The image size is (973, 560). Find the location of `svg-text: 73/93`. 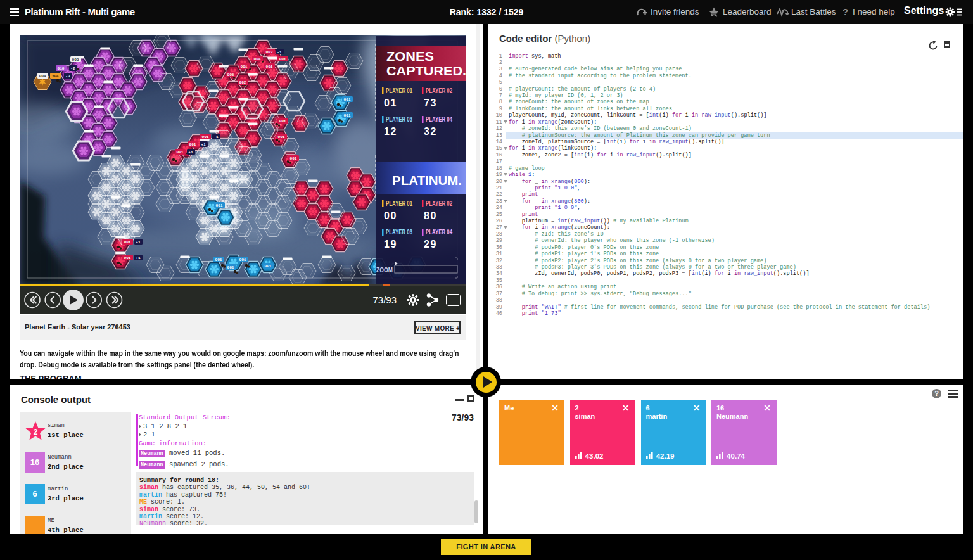

svg-text: 73/93 is located at coordinates (385, 300).